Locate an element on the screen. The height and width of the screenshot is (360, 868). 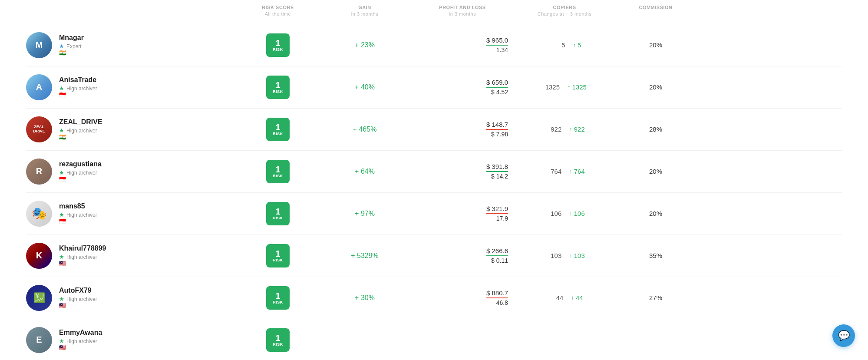
table-row: R rezagustiana ★ High archiver 🇮🇩 1 RISK… is located at coordinates (434, 172).